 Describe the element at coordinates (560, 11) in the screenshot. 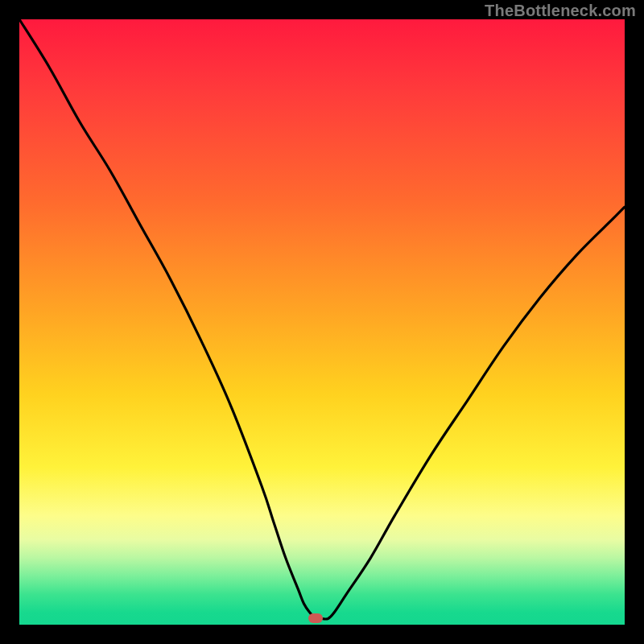

I see `watermark-text: TheBottleneck.com` at that location.